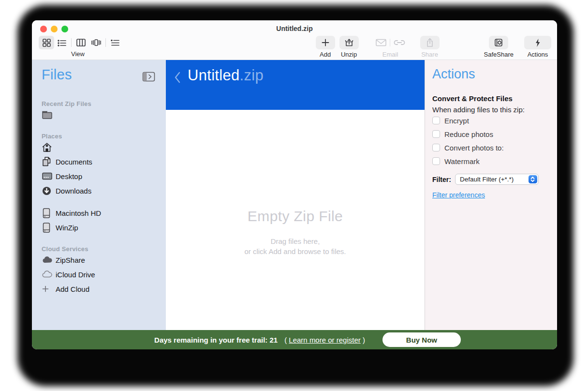 The image size is (588, 391). Describe the element at coordinates (429, 54) in the screenshot. I see `share-button-label: Share` at that location.